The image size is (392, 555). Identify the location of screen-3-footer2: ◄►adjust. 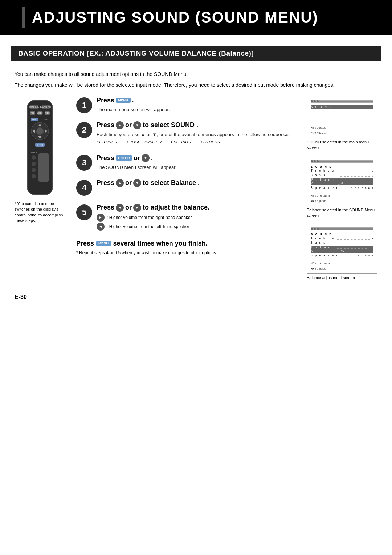
(342, 269).